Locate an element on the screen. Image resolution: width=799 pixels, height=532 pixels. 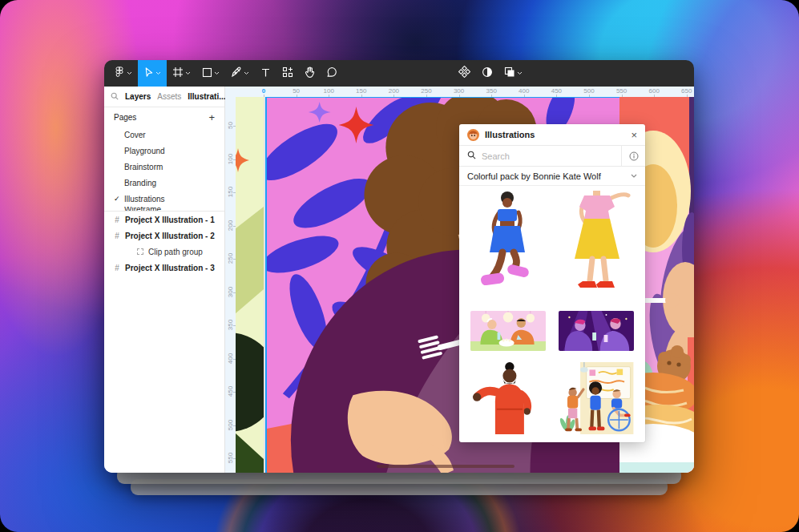
pack-selector-dropdown: Colorful pack by Bonnie Kate Wolf is located at coordinates (552, 176).